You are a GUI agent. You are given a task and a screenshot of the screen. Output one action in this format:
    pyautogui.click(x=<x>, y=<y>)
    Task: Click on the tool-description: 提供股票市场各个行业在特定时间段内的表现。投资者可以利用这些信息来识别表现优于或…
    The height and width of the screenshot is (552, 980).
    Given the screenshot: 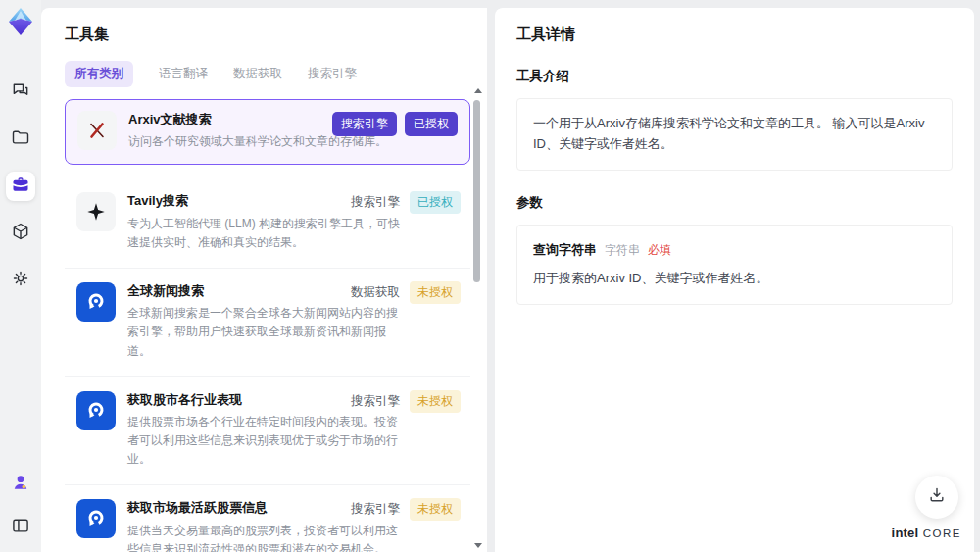 What is the action you would take?
    pyautogui.click(x=267, y=441)
    